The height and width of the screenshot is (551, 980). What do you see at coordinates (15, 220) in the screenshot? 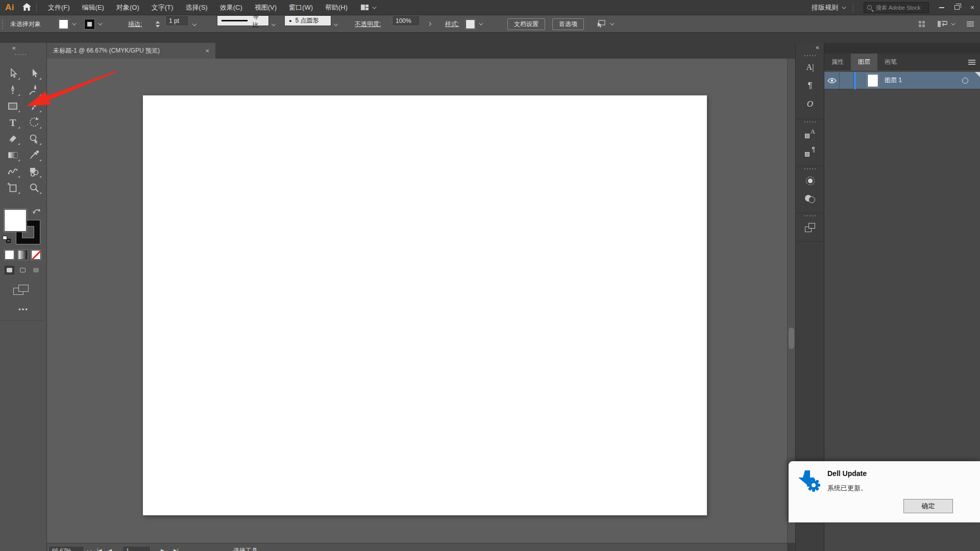
I see `fill-color-box` at bounding box center [15, 220].